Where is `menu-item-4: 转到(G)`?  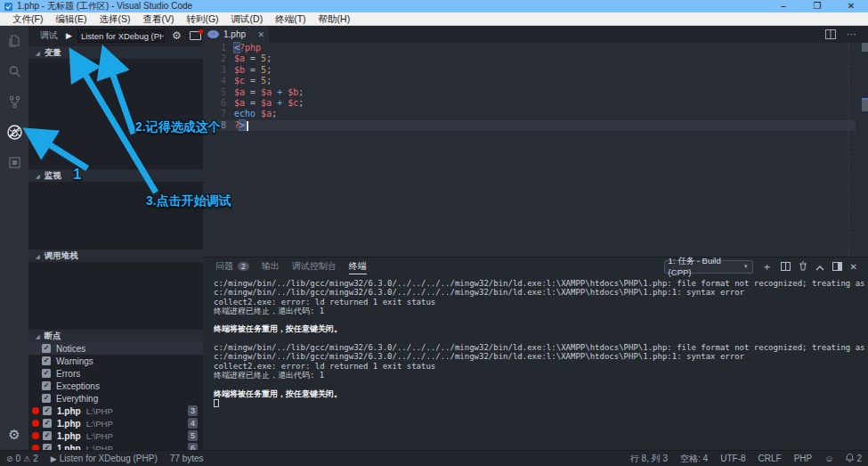 menu-item-4: 转到(G) is located at coordinates (202, 20).